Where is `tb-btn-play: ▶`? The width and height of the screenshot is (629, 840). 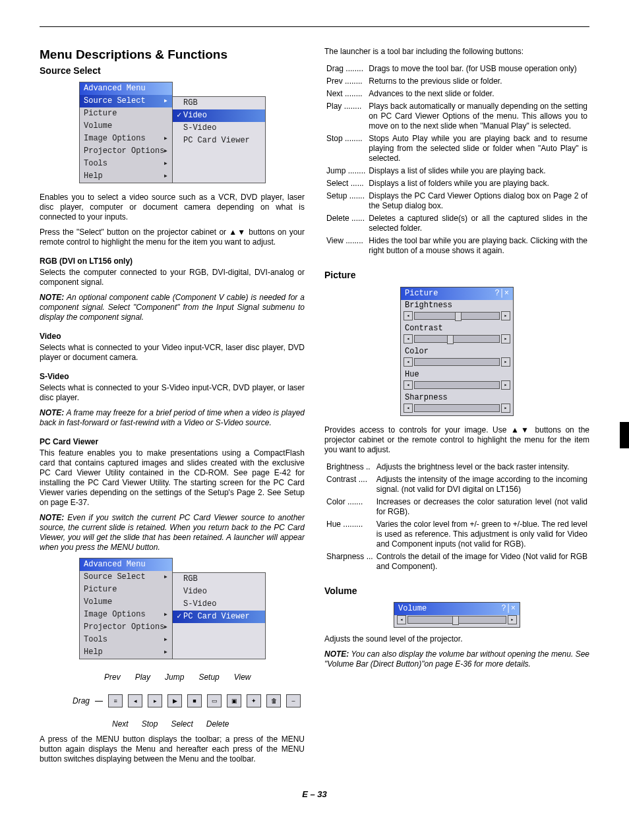
tb-btn-play: ▶ is located at coordinates (175, 701).